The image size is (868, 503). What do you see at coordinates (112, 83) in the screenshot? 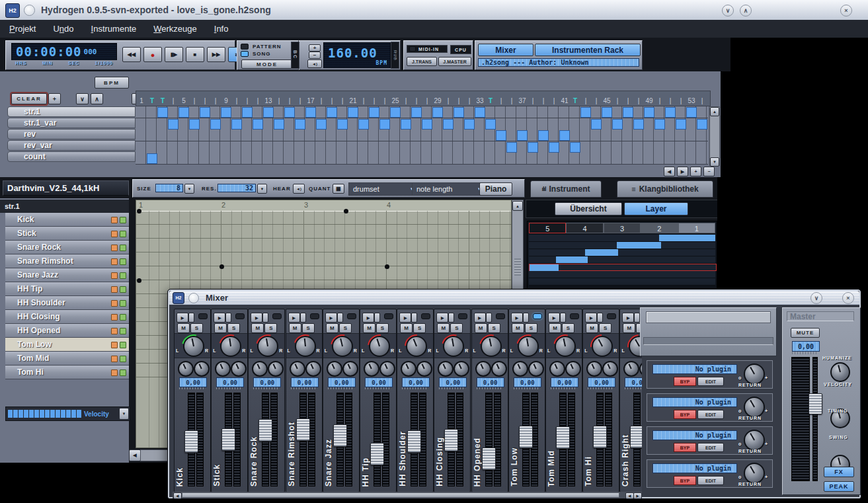
I see `bpm-timeline-button: BPM` at bounding box center [112, 83].